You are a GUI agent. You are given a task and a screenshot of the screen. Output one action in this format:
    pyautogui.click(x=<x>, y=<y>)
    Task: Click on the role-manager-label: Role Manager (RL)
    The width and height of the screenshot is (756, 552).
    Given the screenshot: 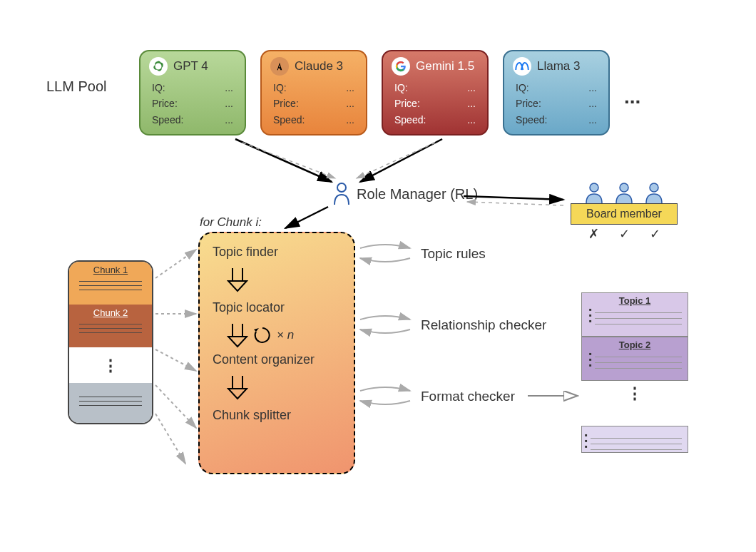 What is the action you would take?
    pyautogui.click(x=417, y=194)
    